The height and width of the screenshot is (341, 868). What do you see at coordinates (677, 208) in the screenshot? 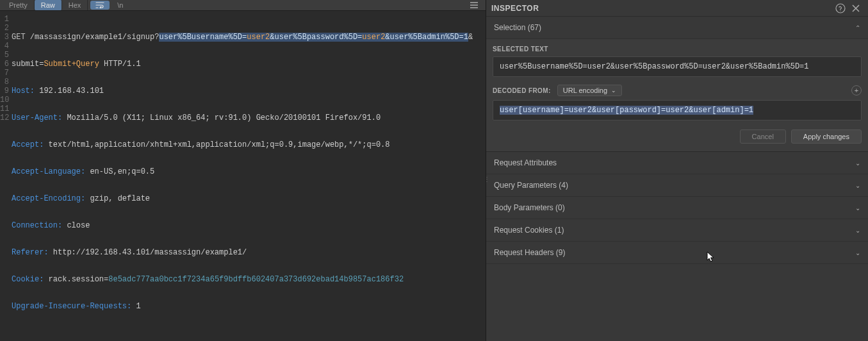
I see `body-parameters-section: Body Parameters (0) ⌄` at bounding box center [677, 208].